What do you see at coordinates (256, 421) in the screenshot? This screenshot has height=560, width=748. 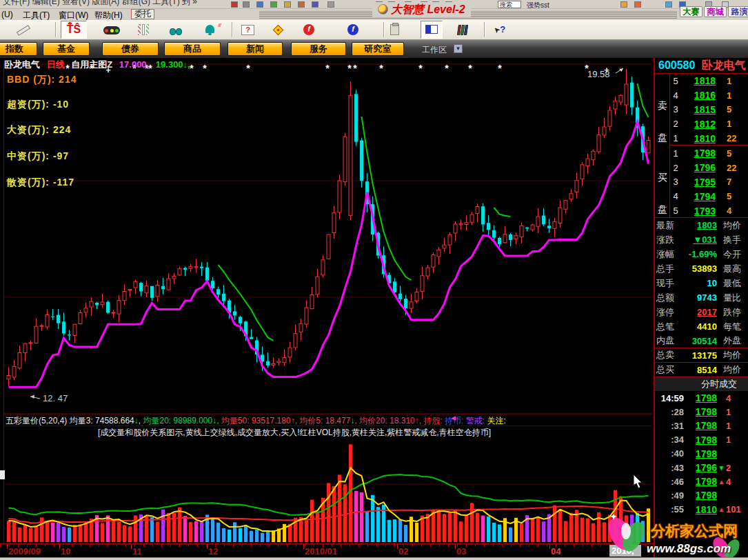 I see `sub-indicator-param: 均量50: 93517.180` at bounding box center [256, 421].